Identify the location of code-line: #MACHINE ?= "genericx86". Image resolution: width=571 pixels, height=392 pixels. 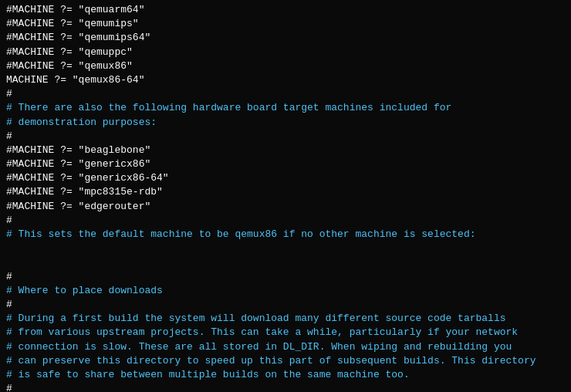
(286, 164).